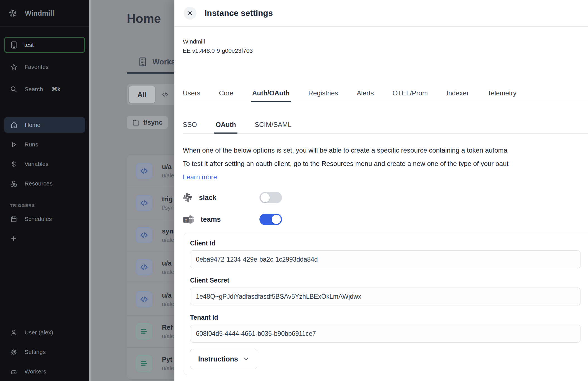  What do you see at coordinates (38, 219) in the screenshot?
I see `sidebar-item-label: Schedules` at bounding box center [38, 219].